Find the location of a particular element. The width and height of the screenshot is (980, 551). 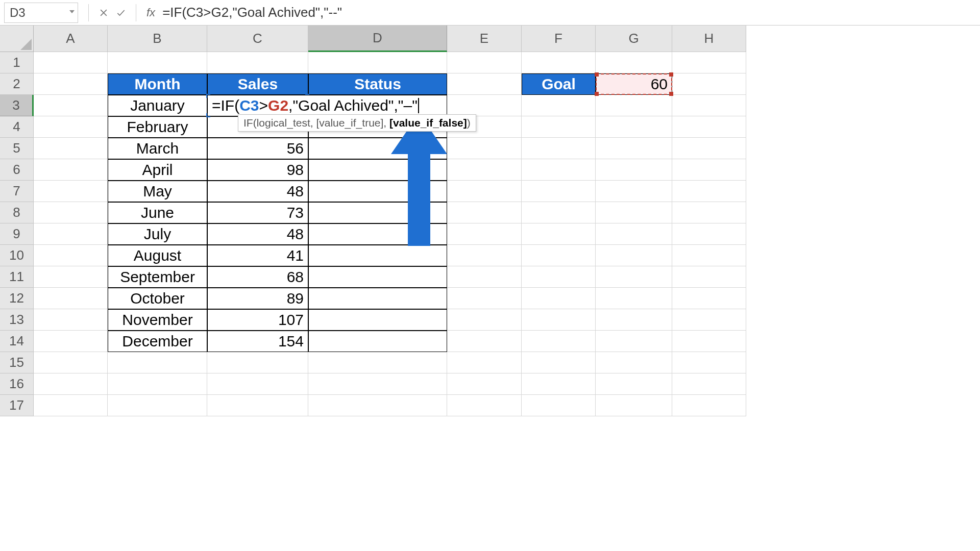

name-box: D3 is located at coordinates (41, 13).